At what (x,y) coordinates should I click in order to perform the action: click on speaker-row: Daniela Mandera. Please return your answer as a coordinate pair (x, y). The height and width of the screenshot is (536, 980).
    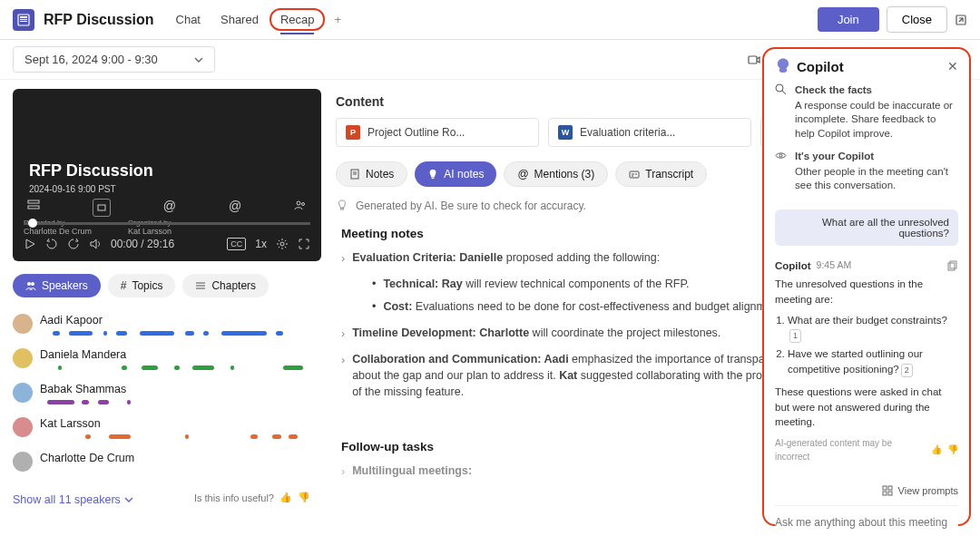
    Looking at the image, I should click on (170, 360).